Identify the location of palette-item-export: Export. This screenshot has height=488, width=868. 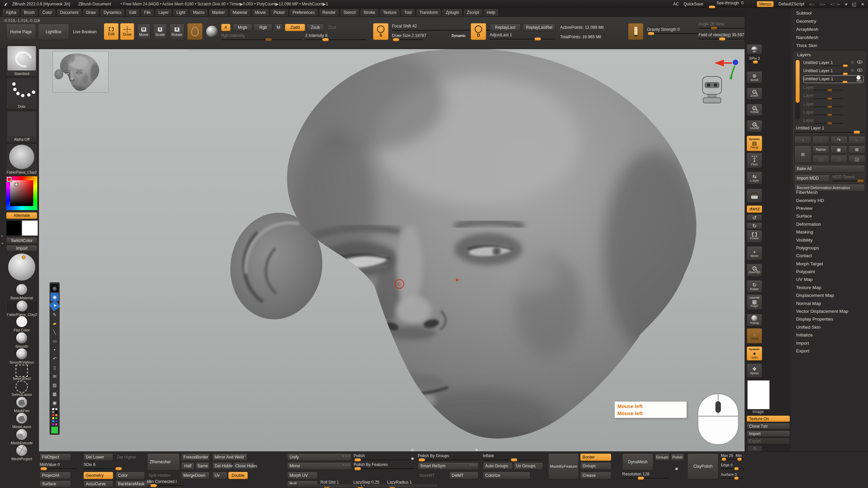
(829, 351).